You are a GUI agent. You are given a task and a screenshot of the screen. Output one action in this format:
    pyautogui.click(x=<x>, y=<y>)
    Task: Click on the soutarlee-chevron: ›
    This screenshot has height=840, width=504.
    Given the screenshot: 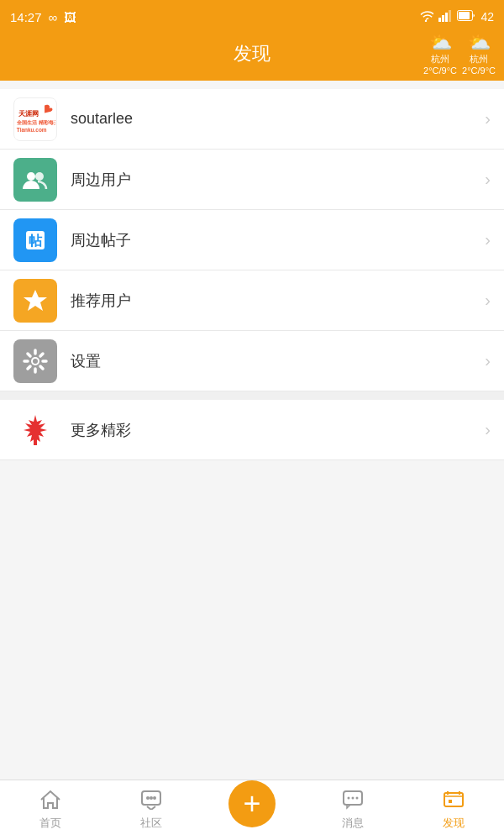 What is the action you would take?
    pyautogui.click(x=487, y=119)
    